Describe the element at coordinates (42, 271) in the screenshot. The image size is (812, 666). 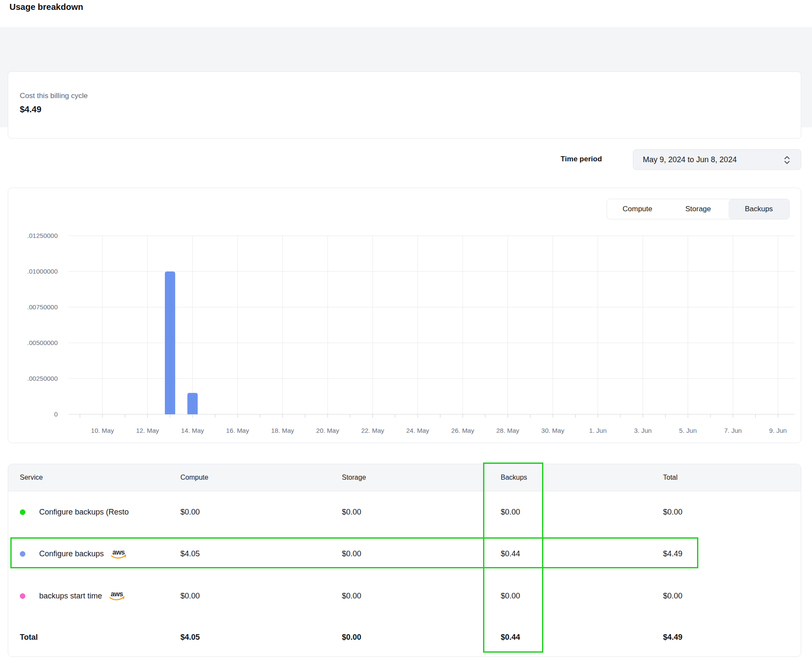
I see `svg-text: .01000000` at that location.